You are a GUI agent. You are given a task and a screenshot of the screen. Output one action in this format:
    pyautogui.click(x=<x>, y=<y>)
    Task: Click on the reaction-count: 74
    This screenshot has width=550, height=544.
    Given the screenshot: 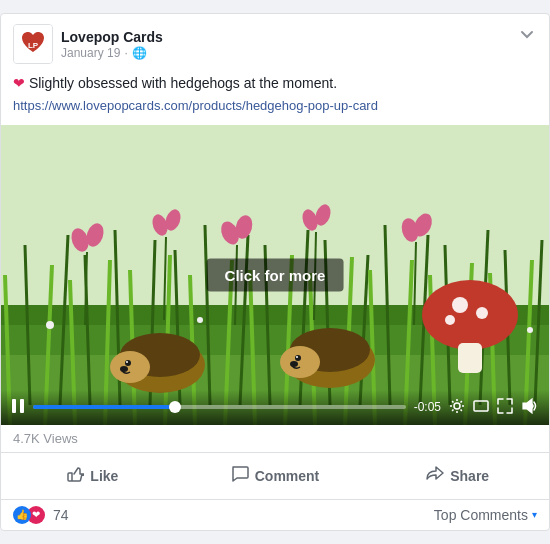 What is the action you would take?
    pyautogui.click(x=61, y=515)
    